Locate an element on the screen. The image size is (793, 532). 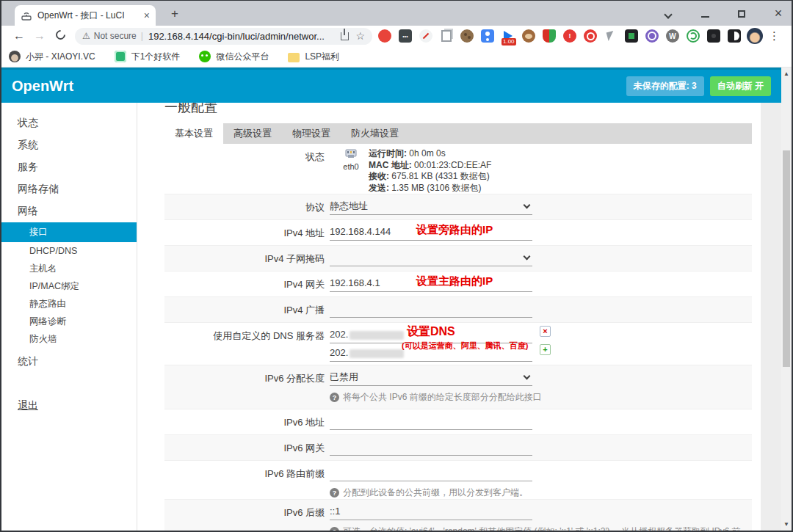
sidebar-item-dhcp-dns: DHCP/DNS is located at coordinates (69, 251).